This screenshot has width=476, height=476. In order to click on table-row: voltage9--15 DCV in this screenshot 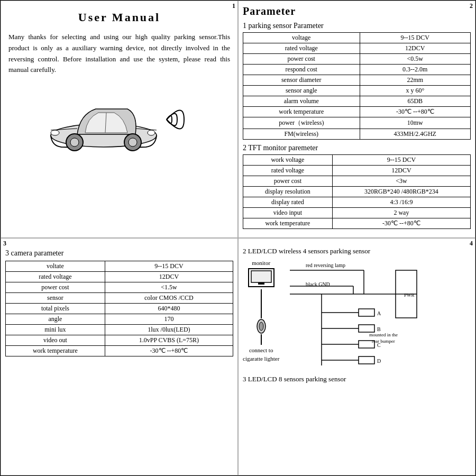, I will do `click(357, 38)`.